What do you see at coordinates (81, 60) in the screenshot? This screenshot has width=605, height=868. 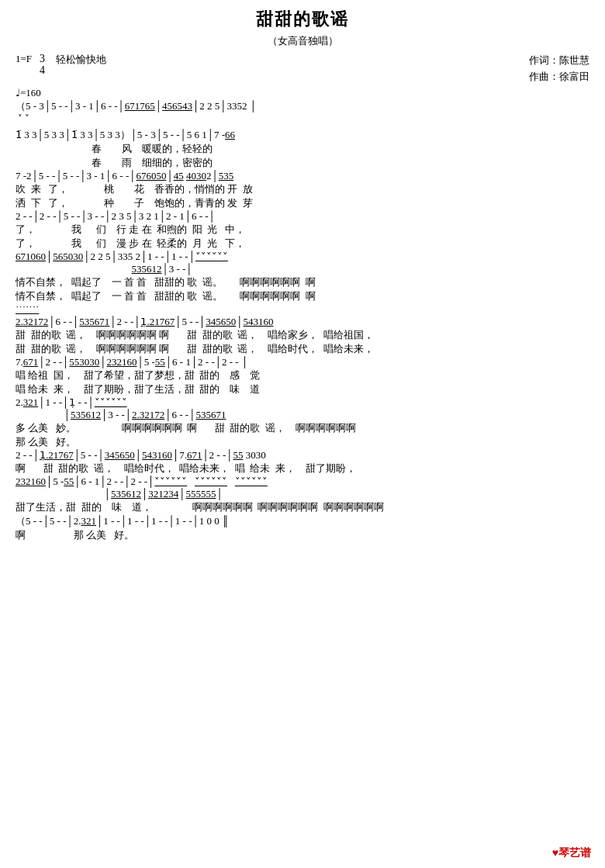 I see `tempo-mark: 轻松愉快地` at bounding box center [81, 60].